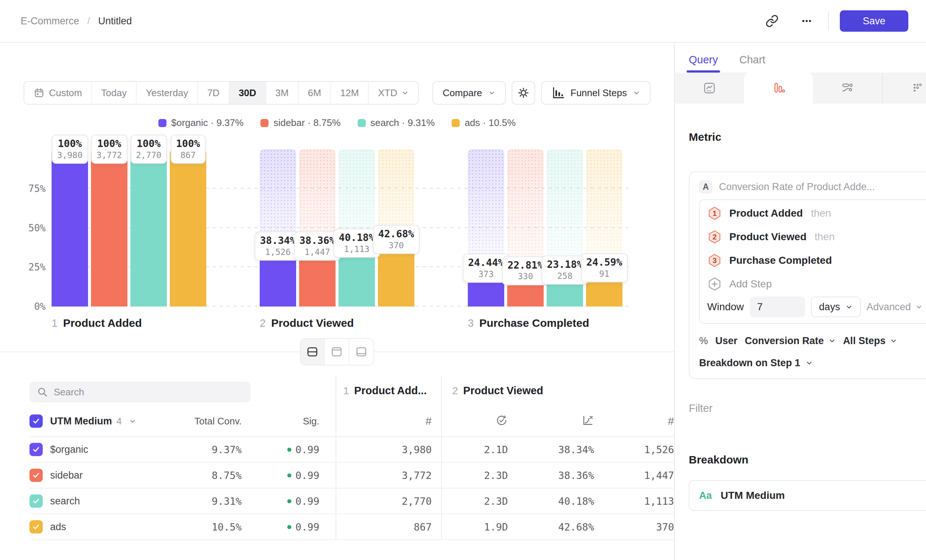 The image size is (926, 560). Describe the element at coordinates (129, 228) in the screenshot. I see `funnel-step-group: 100%3,980100%3,772100%2,770100%867` at that location.